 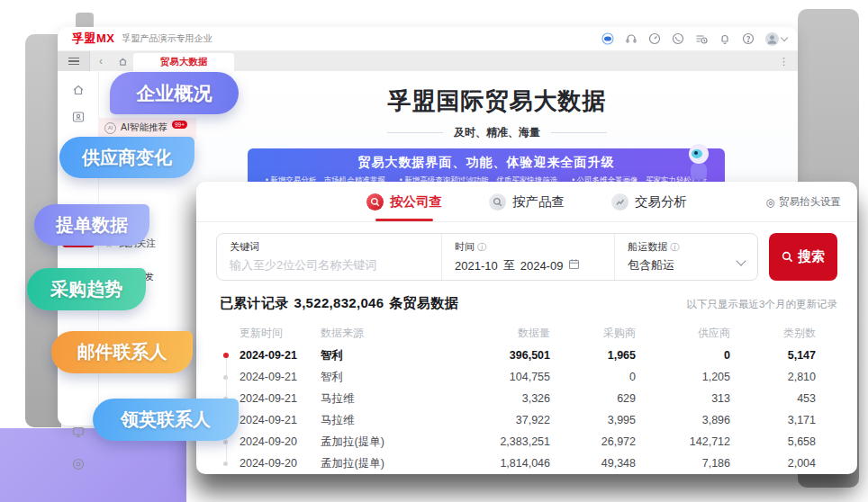 What do you see at coordinates (527, 442) in the screenshot?
I see `table-row: 2024-09-20孟加拉(提单) 2,383,25126,972 142,71…` at bounding box center [527, 442].